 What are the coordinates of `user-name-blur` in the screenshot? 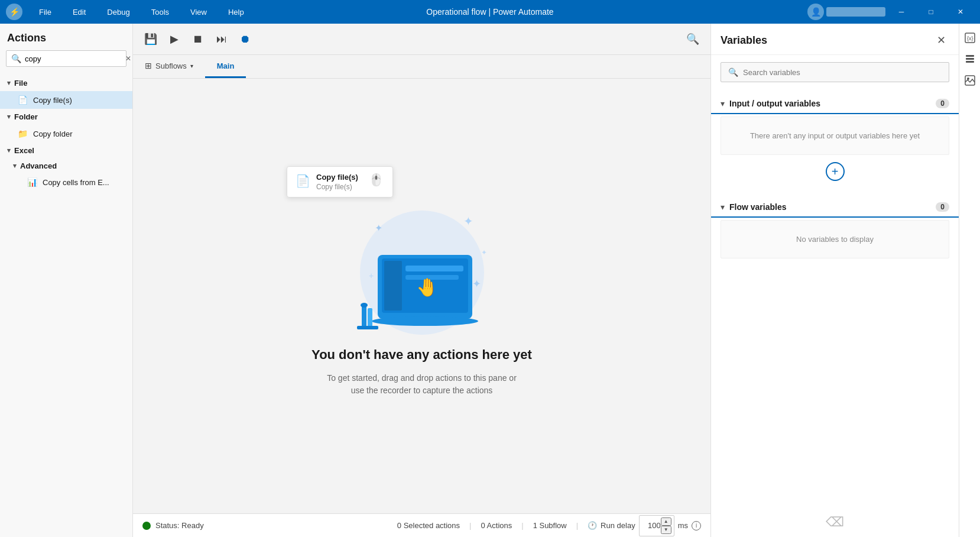 It's located at (856, 12).